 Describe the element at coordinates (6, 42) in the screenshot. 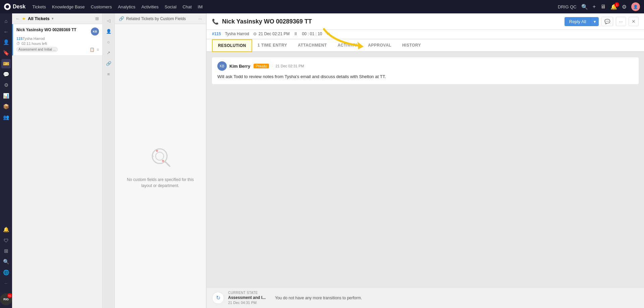

I see `sidebar-item-contacts: 👤` at that location.